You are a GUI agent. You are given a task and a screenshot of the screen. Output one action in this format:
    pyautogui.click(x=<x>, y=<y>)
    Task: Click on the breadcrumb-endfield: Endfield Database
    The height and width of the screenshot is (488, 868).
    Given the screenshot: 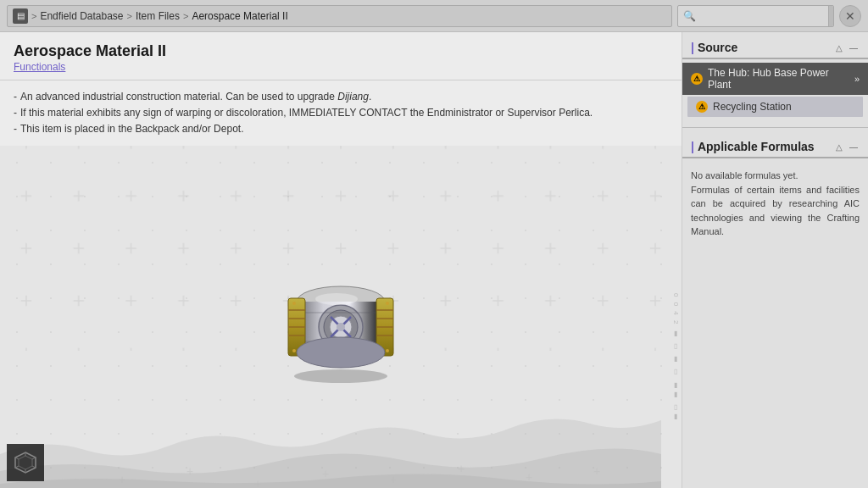 What is the action you would take?
    pyautogui.click(x=81, y=16)
    